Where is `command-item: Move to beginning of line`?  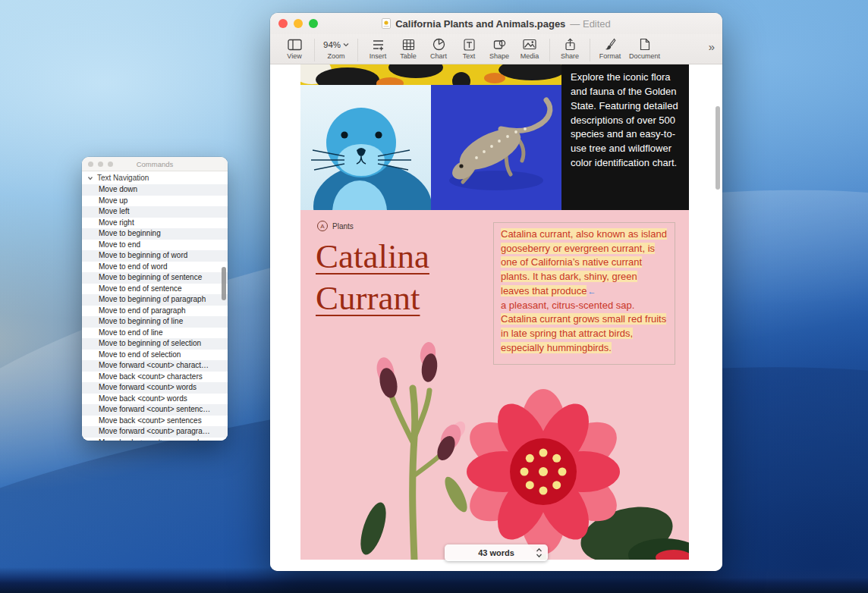 command-item: Move to beginning of line is located at coordinates (155, 322).